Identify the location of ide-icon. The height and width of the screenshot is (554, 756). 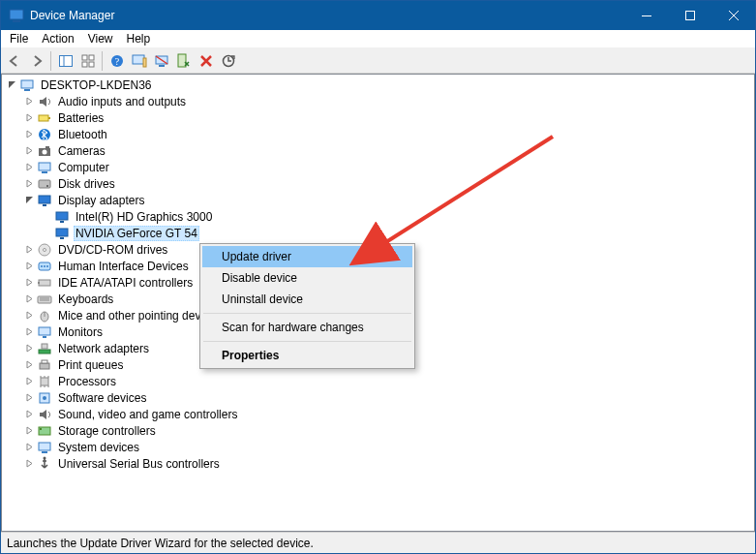
(45, 283).